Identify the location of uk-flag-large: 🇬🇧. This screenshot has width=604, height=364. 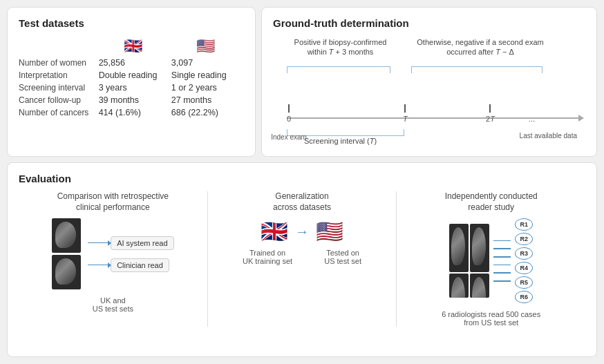
(274, 231).